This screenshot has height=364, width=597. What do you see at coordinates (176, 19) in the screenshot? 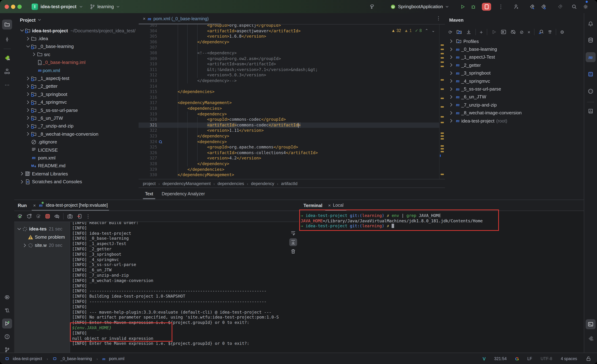
I see `editor-tab: × m pom.xml (_0_base-learning)` at bounding box center [176, 19].